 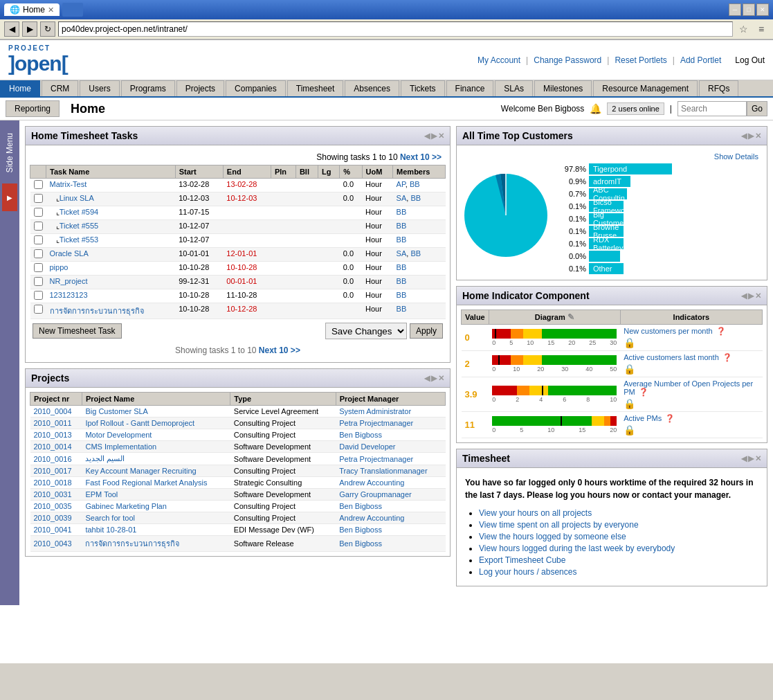 What do you see at coordinates (763, 10) in the screenshot?
I see `close-btn: ✕` at bounding box center [763, 10].